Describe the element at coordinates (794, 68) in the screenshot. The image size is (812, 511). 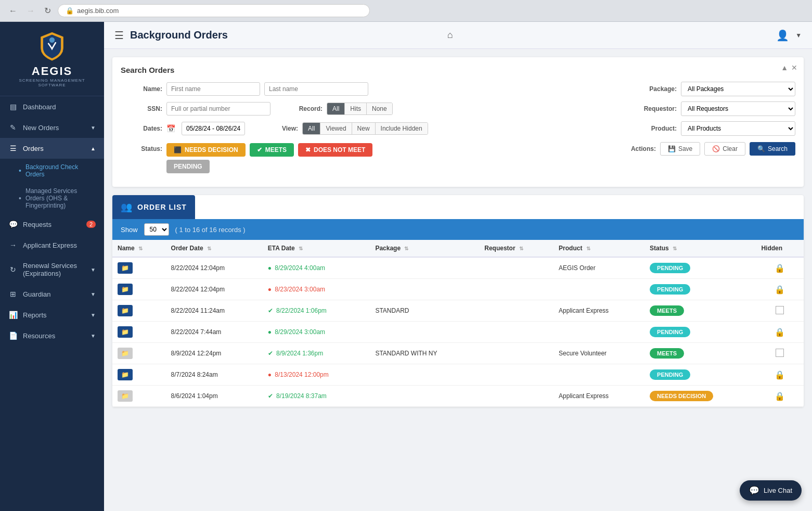
I see `panel-close-button: ✕` at that location.